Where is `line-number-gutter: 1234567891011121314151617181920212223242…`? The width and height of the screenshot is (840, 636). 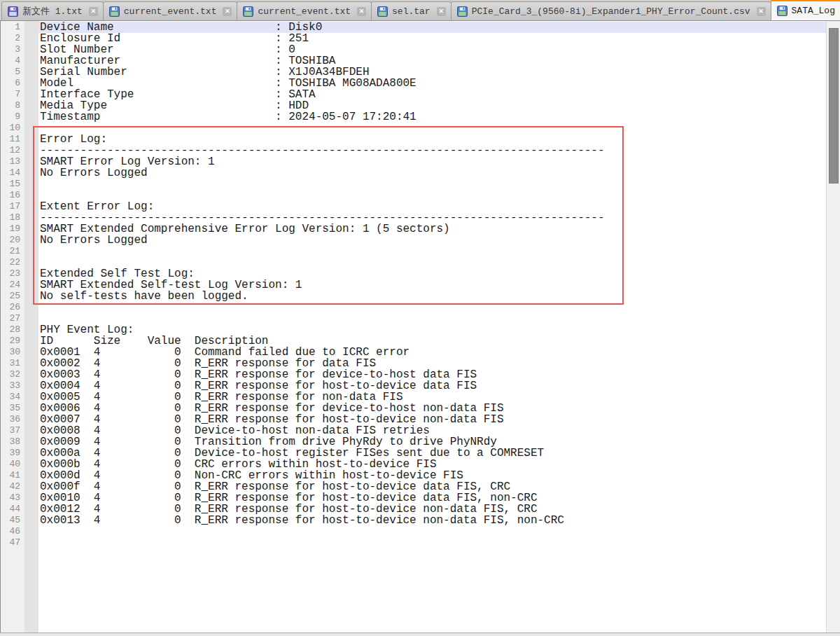
line-number-gutter: 1234567891011121314151617181920212223242… is located at coordinates (13, 326).